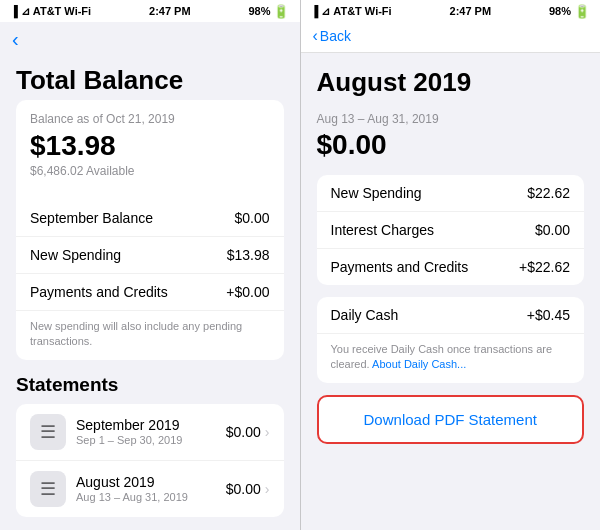 The width and height of the screenshot is (600, 530). I want to click on wifi-icon-right: ⊿, so click(326, 12).